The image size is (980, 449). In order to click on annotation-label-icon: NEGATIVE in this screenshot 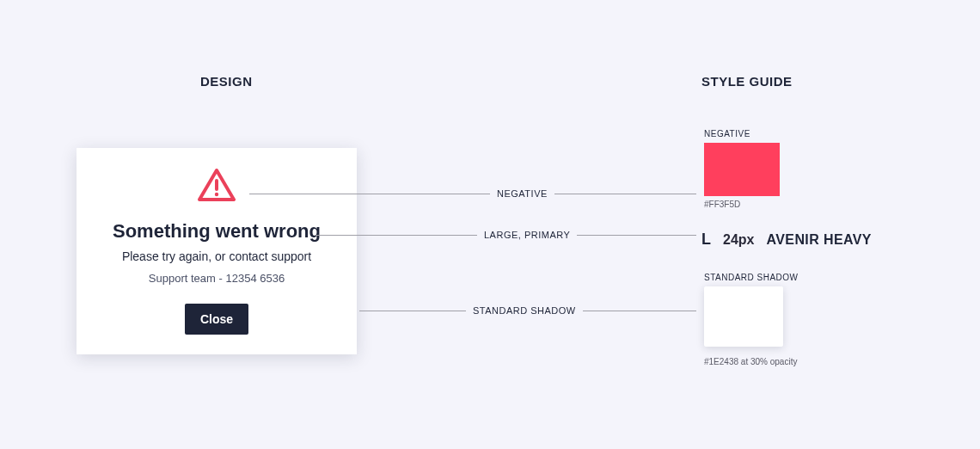, I will do `click(523, 194)`.